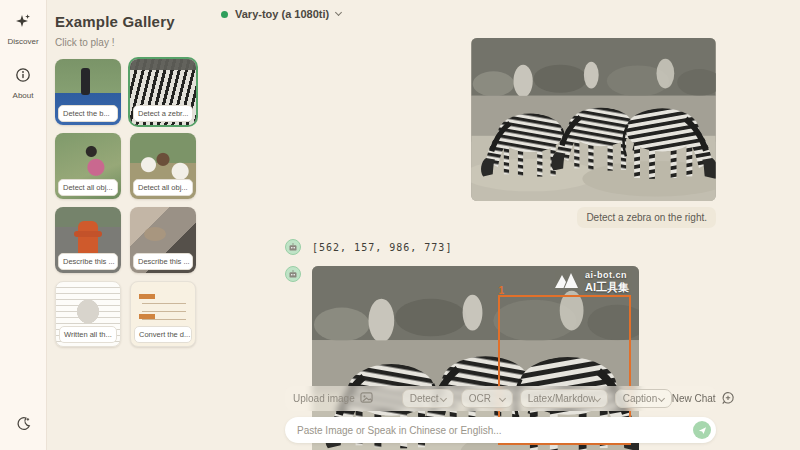 This screenshot has height=450, width=800. What do you see at coordinates (88, 166) in the screenshot?
I see `gallery-item-girl-skateboarding: Detect all obj...` at bounding box center [88, 166].